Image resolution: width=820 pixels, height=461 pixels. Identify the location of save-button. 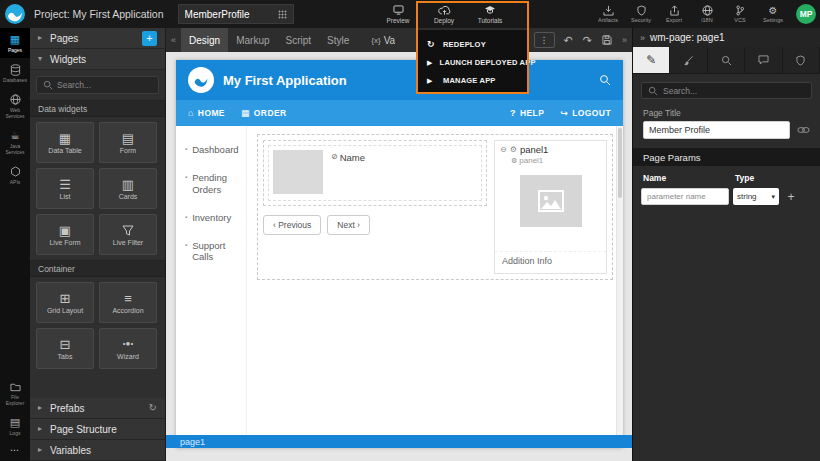
(607, 40).